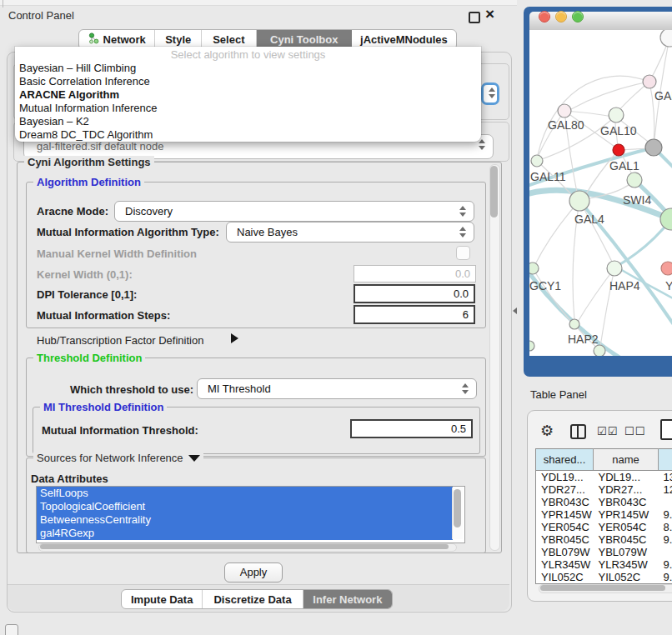 The image size is (672, 635). What do you see at coordinates (348, 599) in the screenshot?
I see `bottom-tab-infer-network: Infer Network` at bounding box center [348, 599].